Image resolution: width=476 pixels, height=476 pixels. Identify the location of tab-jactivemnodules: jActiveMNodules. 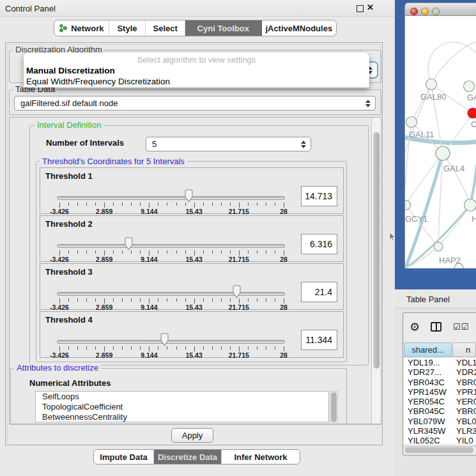
(299, 28).